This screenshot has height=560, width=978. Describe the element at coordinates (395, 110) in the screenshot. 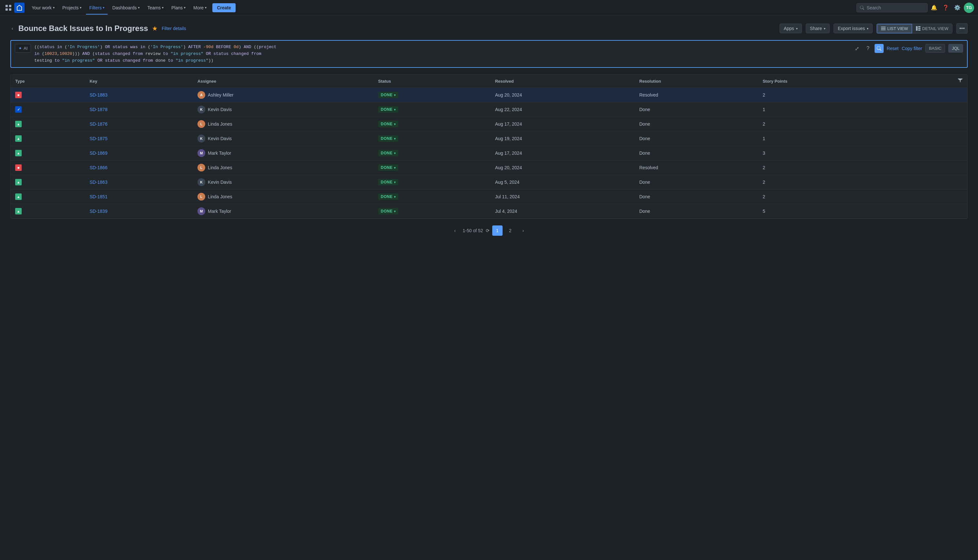

I see `status-chevron-icon: ▾` at that location.